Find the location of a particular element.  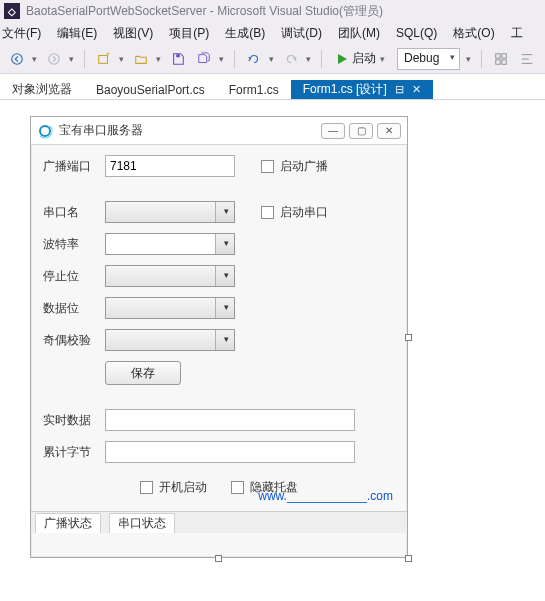

save-all-icon is located at coordinates (204, 59).